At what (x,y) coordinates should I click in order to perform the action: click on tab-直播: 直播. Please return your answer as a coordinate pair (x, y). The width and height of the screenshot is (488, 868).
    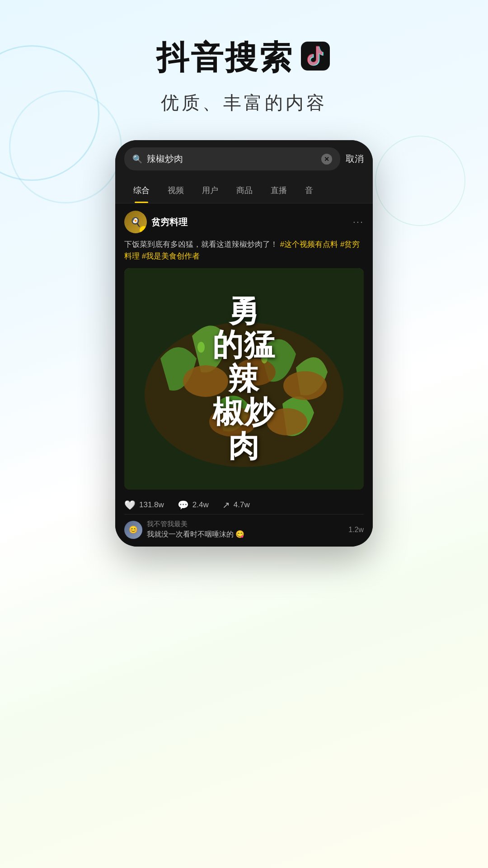
    Looking at the image, I should click on (279, 190).